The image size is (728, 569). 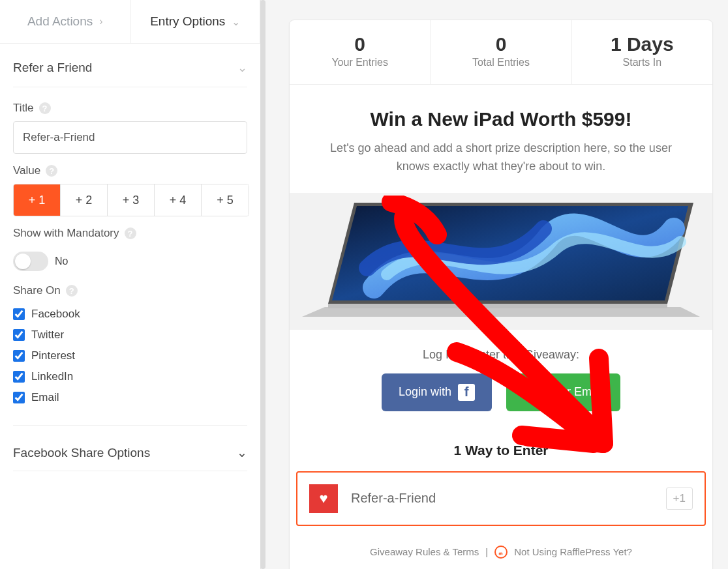 What do you see at coordinates (130, 233) in the screenshot?
I see `mandatory-label-row: Show with Mandatory ?` at bounding box center [130, 233].